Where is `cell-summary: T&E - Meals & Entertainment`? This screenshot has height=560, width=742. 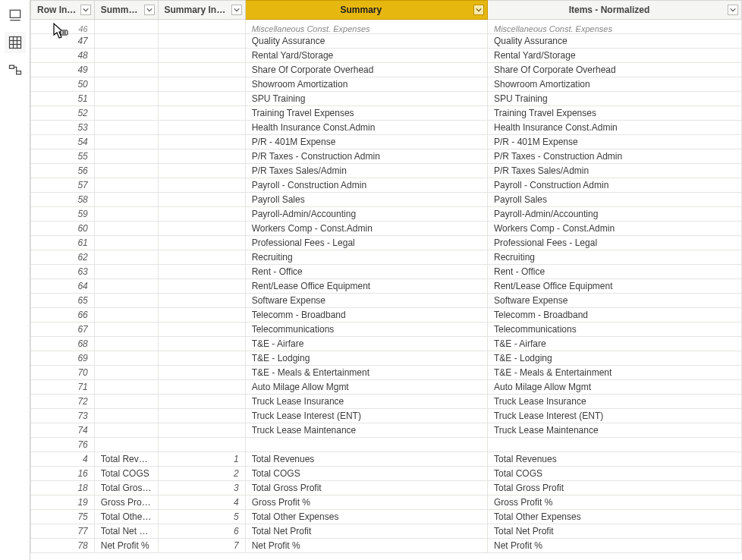
cell-summary: T&E - Meals & Entertainment is located at coordinates (366, 373).